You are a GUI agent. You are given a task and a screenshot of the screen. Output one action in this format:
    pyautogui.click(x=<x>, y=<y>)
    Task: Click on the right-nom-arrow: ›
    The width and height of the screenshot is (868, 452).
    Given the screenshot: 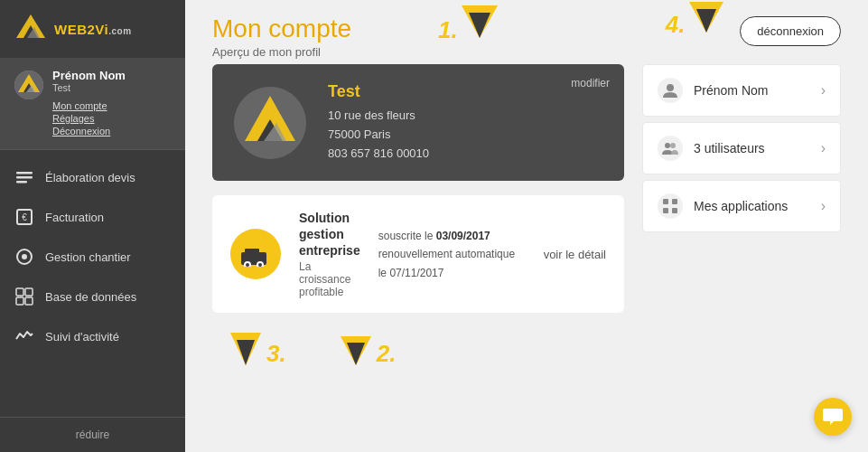 What is the action you would take?
    pyautogui.click(x=824, y=90)
    